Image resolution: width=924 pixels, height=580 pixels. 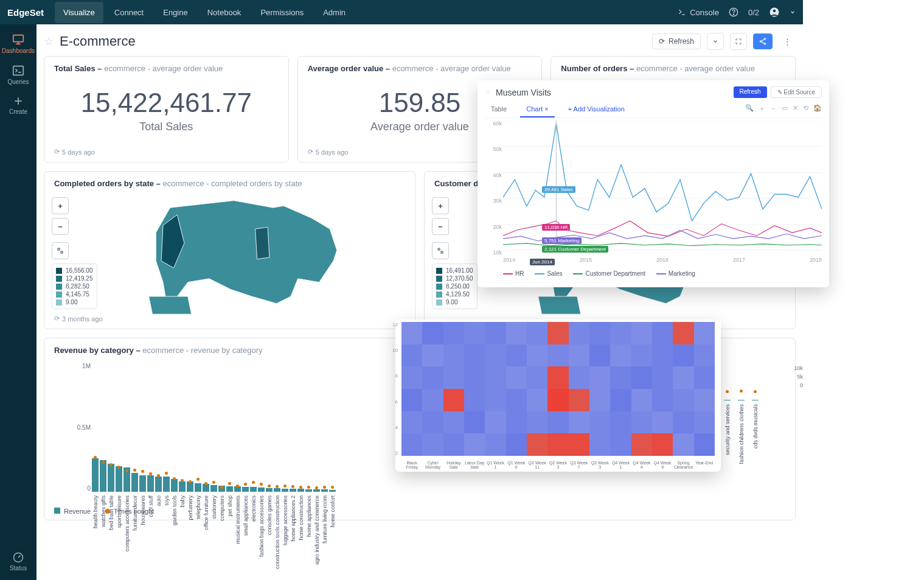 What do you see at coordinates (676, 41) in the screenshot?
I see `refresh-button: ⟳ Refresh` at bounding box center [676, 41].